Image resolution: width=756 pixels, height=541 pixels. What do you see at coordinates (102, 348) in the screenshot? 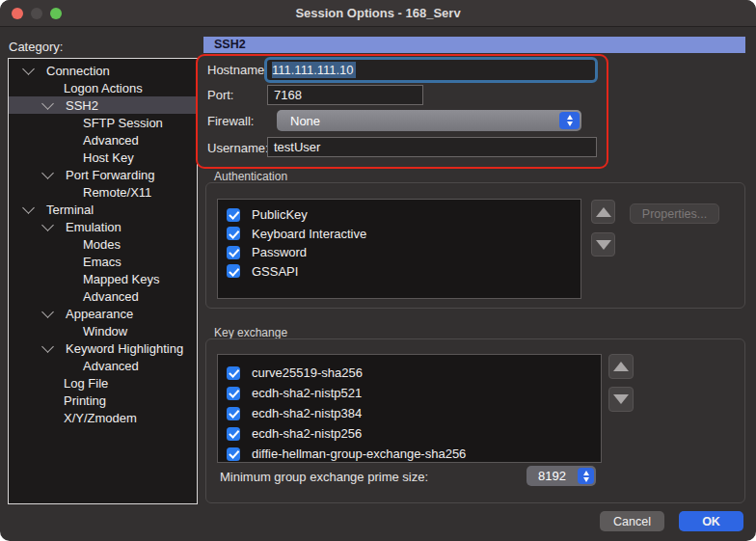
I see `tree-item-keyword-highlighting: Keyword Highlighting` at bounding box center [102, 348].